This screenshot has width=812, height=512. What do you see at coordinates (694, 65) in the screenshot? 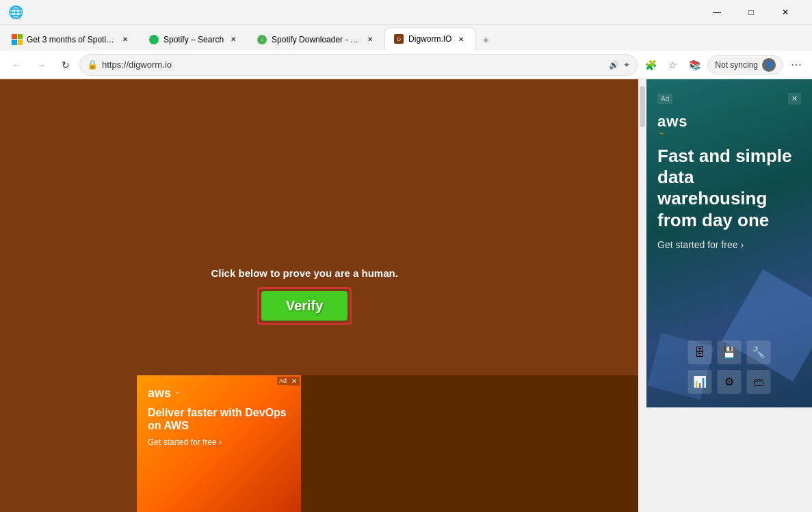
I see `collections-icon-button: 📚` at bounding box center [694, 65].